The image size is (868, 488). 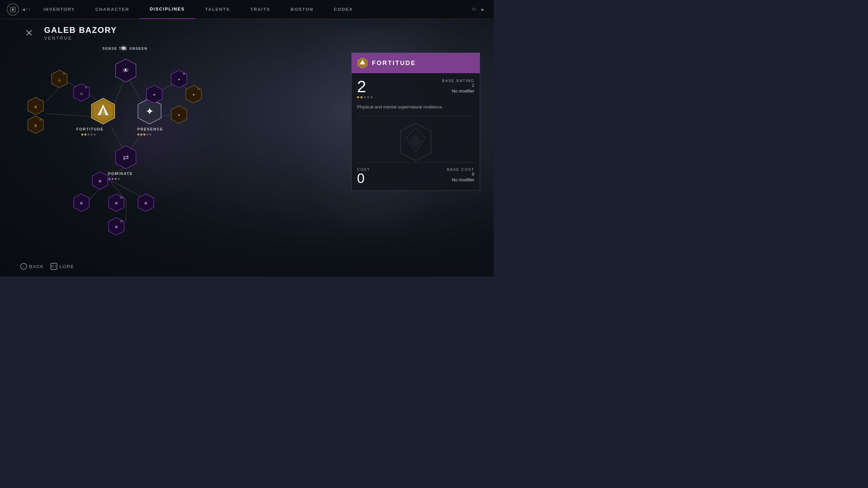 I want to click on presence-dots, so click(x=144, y=135).